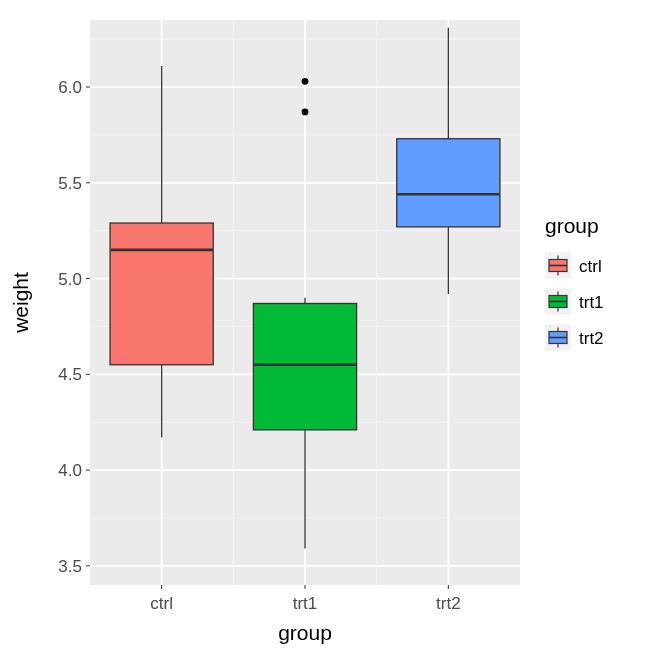 This screenshot has width=672, height=672. Describe the element at coordinates (306, 604) in the screenshot. I see `x-tick-label: trt1` at that location.